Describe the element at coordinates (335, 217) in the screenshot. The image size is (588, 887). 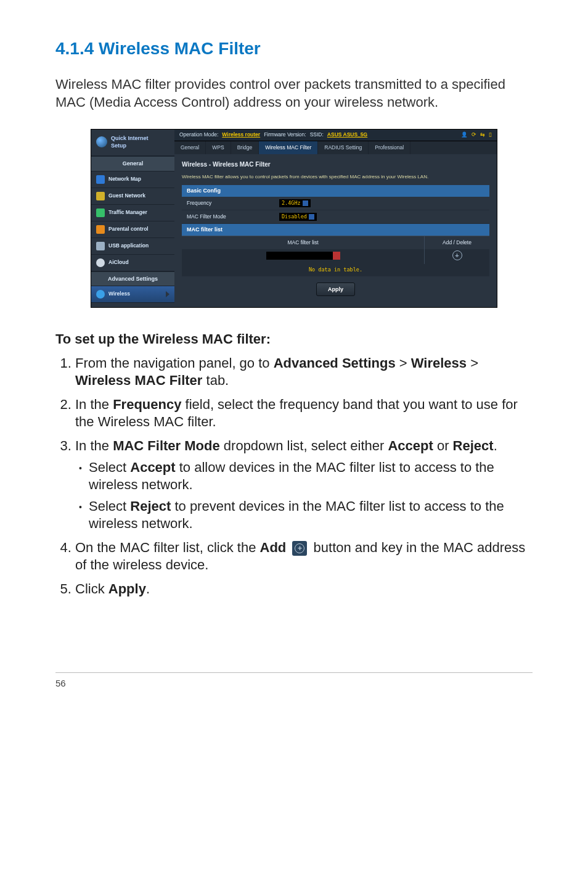
I see `mac-filter-mode-row: MAC Filter Mode Disabled` at that location.